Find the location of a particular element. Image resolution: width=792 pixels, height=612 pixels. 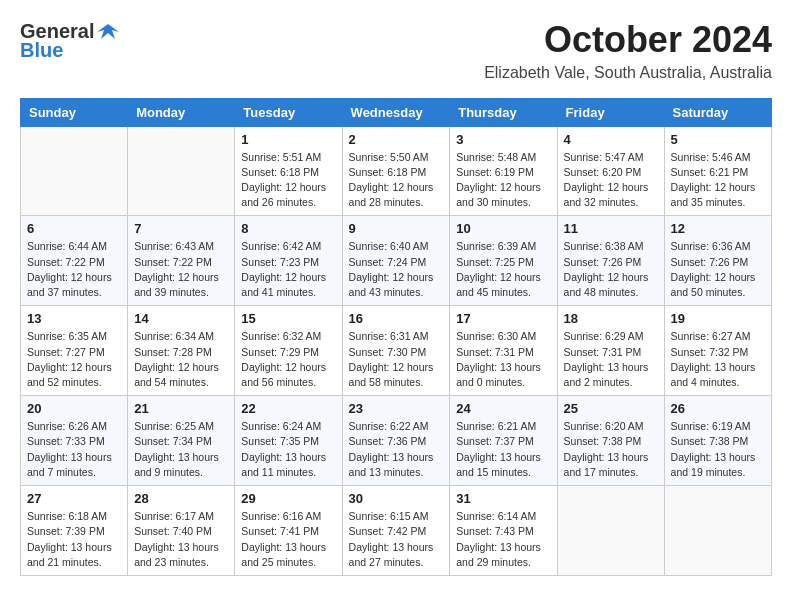

day-number: 8 is located at coordinates (288, 228).